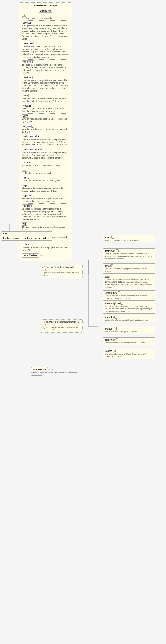  I want to click on attr-name-pubconstraint: pubconstraint, so click(31, 136).